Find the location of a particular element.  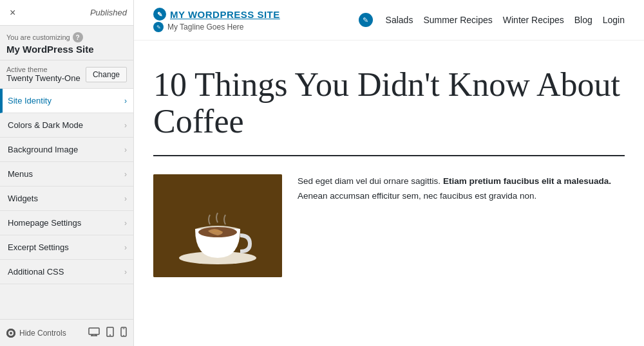

nav-links: Salads Summer Recipes Winter Recipes Blo… is located at coordinates (505, 20).